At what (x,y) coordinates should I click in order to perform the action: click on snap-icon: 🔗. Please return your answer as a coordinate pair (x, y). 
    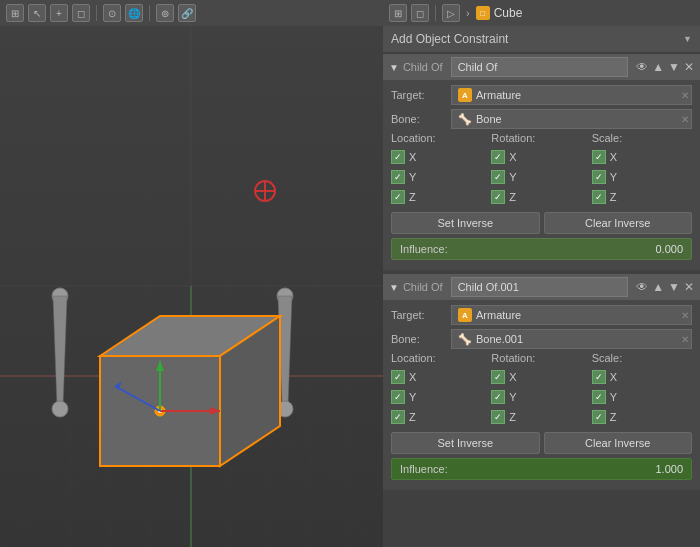
    Looking at the image, I should click on (187, 13).